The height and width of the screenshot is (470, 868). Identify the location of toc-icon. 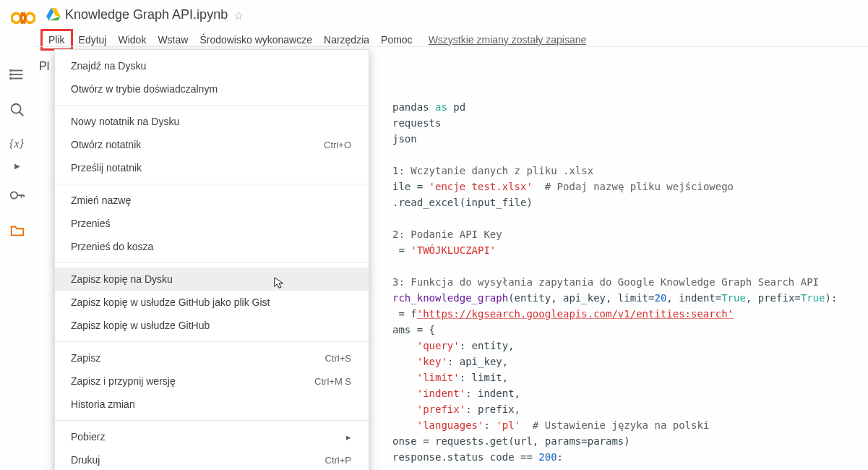
(17, 75).